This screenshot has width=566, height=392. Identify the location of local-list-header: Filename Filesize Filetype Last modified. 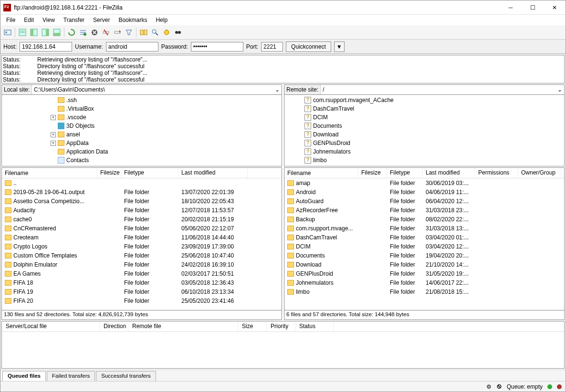
(142, 173).